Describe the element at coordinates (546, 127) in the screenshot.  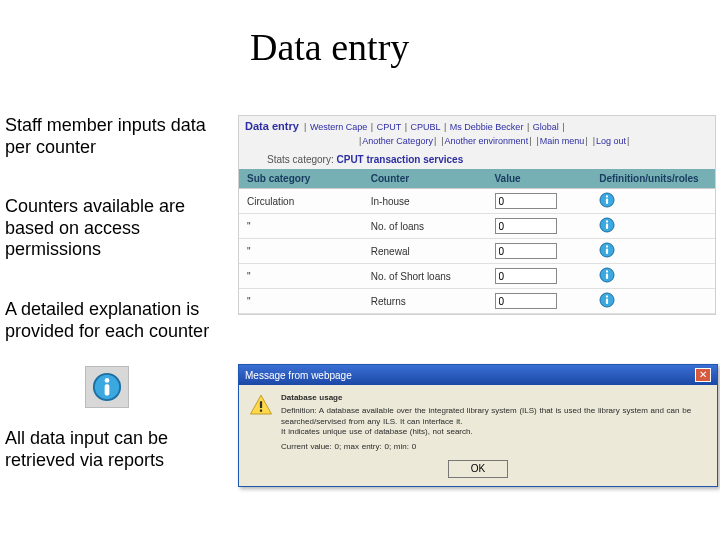
I see `crumb: Global` at that location.